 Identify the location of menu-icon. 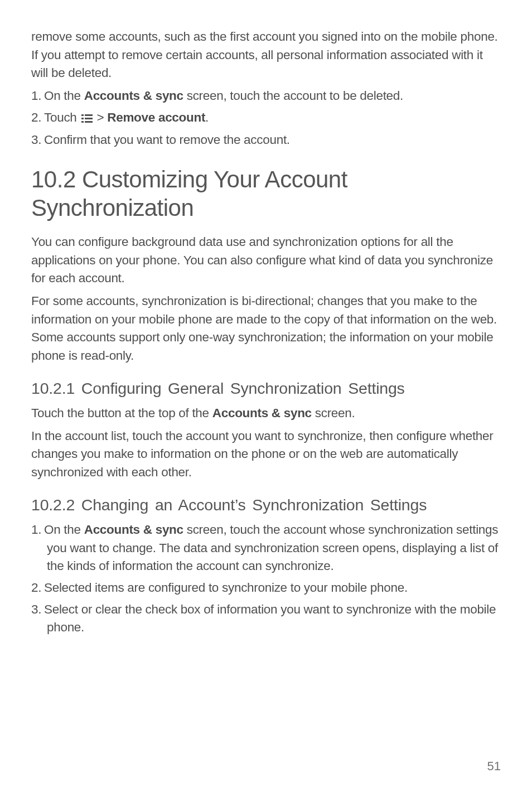
(87, 119).